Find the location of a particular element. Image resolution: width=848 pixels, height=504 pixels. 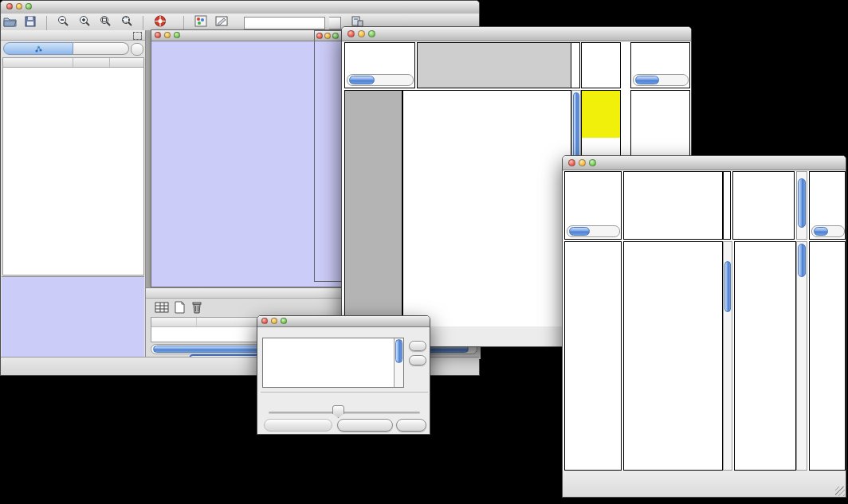

zoom-matrix-panel is located at coordinates (601, 115).